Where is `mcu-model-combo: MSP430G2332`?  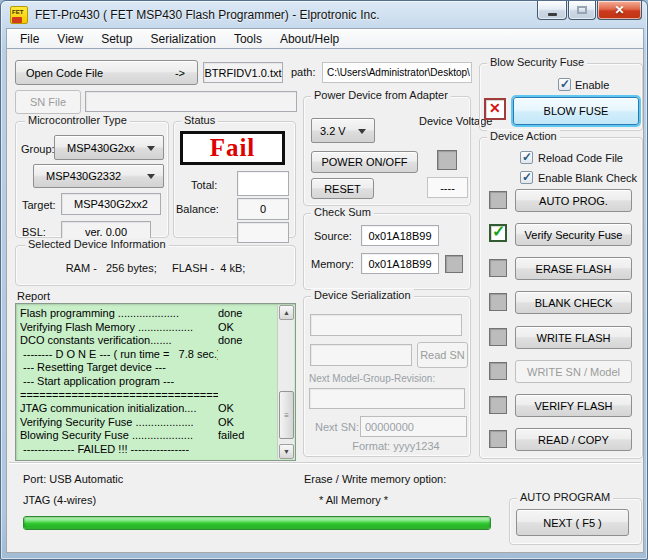 mcu-model-combo: MSP430G2332 is located at coordinates (98, 176).